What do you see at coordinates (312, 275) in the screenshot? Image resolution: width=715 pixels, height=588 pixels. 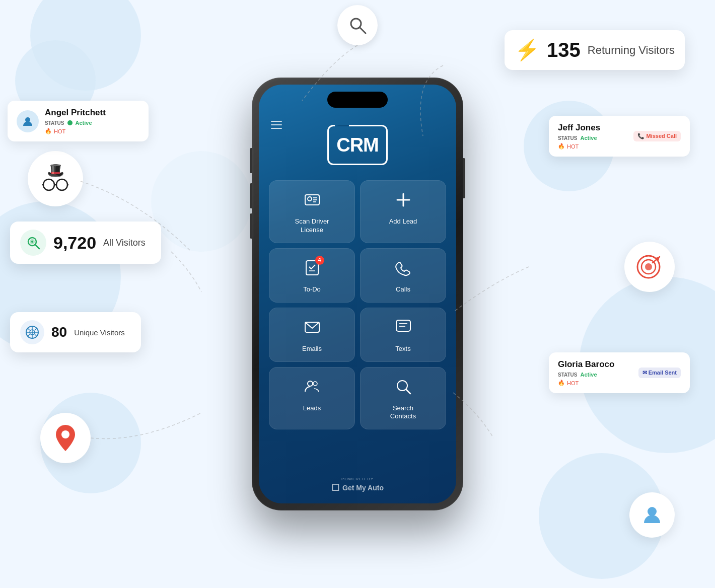 I see `todo-button: 4 To-Do` at bounding box center [312, 275].